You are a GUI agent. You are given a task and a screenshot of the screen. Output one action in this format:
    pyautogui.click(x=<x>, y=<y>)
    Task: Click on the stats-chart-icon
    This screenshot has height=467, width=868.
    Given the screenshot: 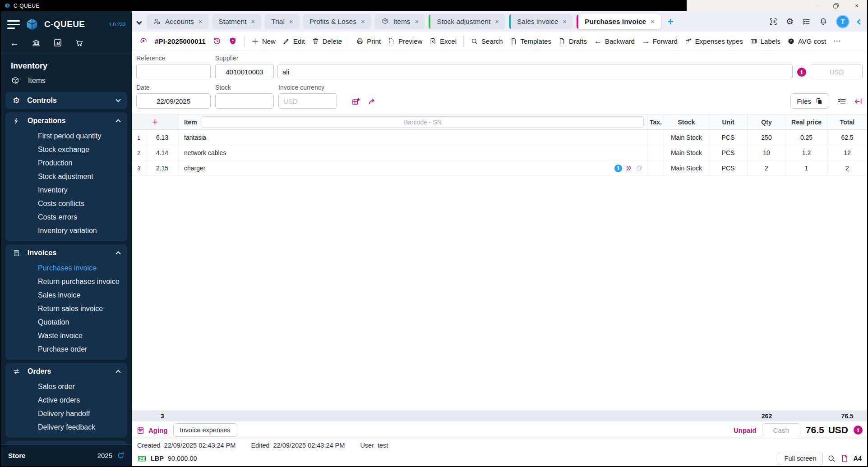 What is the action you would take?
    pyautogui.click(x=58, y=43)
    